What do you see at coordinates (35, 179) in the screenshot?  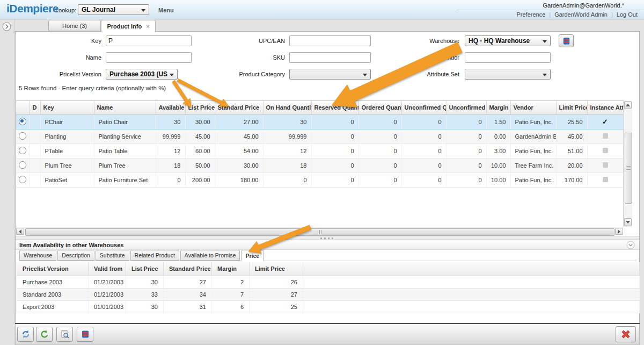 I see `discontinued-cell` at bounding box center [35, 179].